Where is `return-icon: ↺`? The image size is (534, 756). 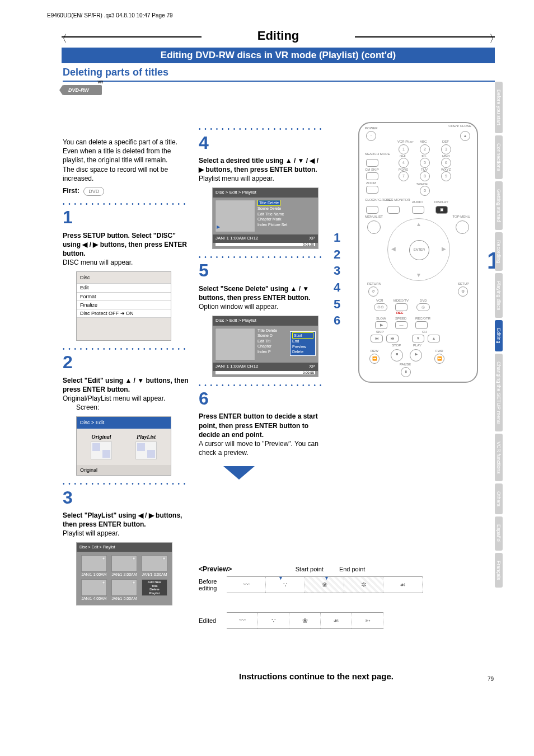 return-icon: ↺ is located at coordinates (373, 292).